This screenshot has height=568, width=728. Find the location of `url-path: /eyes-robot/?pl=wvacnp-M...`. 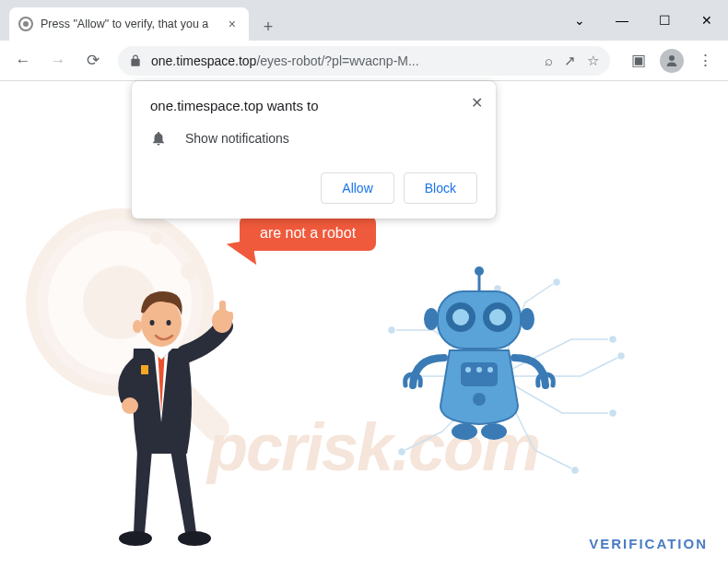

url-path: /eyes-robot/?pl=wvacnp-M... is located at coordinates (337, 61).